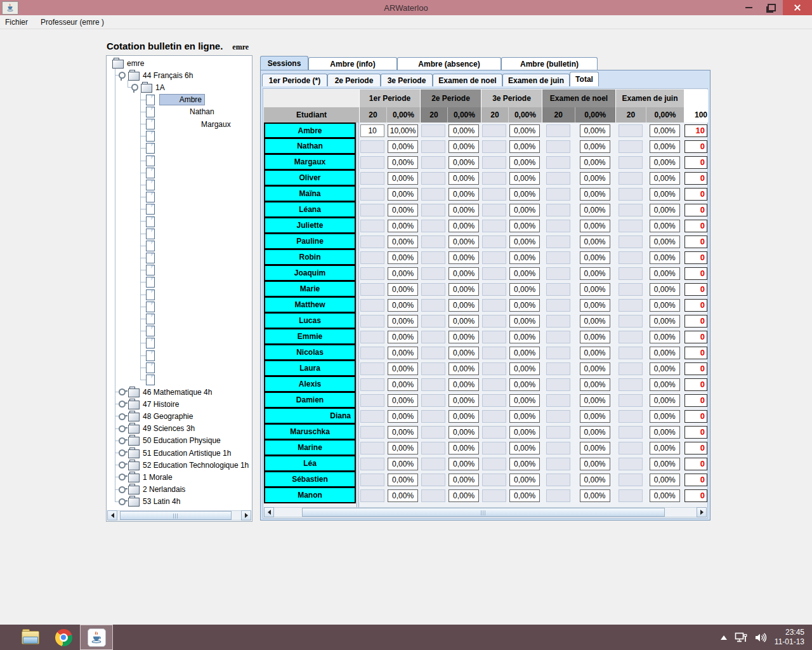  What do you see at coordinates (310, 258) in the screenshot?
I see `student-name-cell: Robin` at bounding box center [310, 258].